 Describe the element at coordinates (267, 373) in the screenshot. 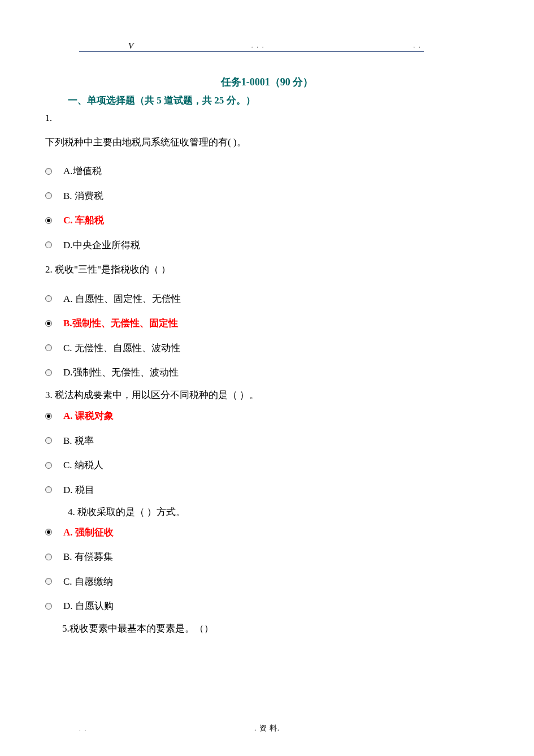

I see `q2-option-d: D.强制性、无偿性、波动性` at that location.